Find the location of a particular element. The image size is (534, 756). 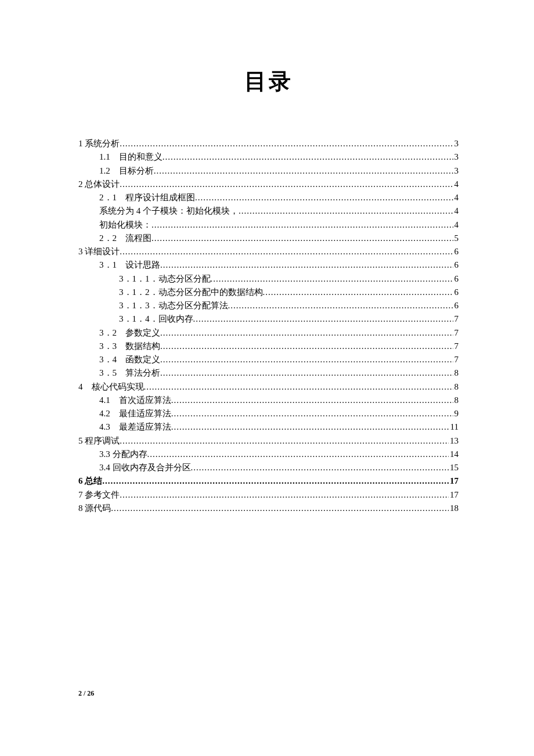

toc-entry: 3．3 数据结构7 is located at coordinates (268, 346).